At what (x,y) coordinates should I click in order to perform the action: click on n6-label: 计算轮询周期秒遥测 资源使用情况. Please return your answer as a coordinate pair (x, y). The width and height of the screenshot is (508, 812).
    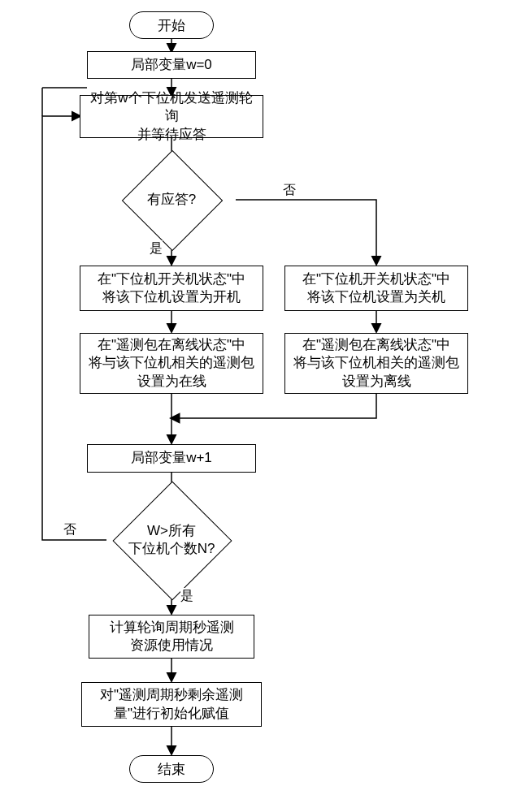
    Looking at the image, I should click on (172, 637).